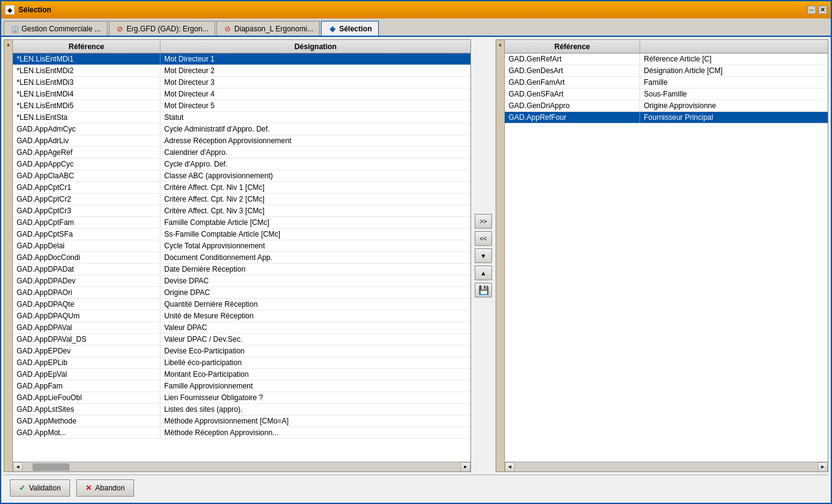  I want to click on right-horiz-scroll-track, so click(667, 467).